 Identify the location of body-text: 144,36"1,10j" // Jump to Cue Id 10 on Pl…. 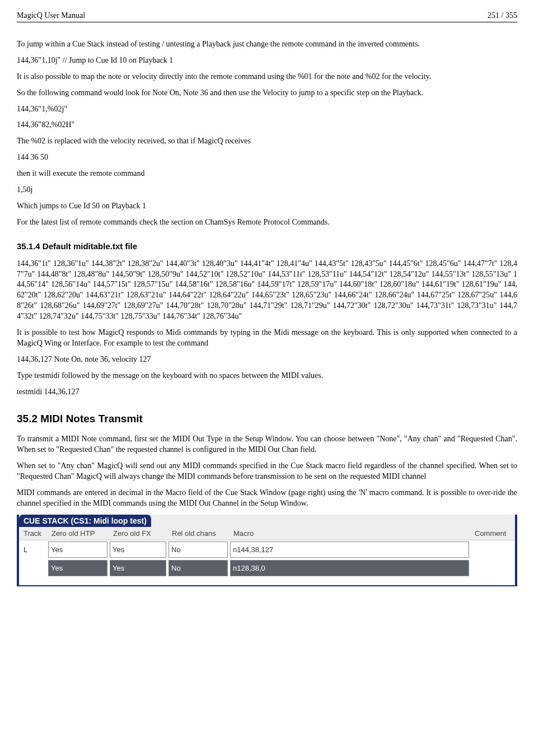
(267, 60).